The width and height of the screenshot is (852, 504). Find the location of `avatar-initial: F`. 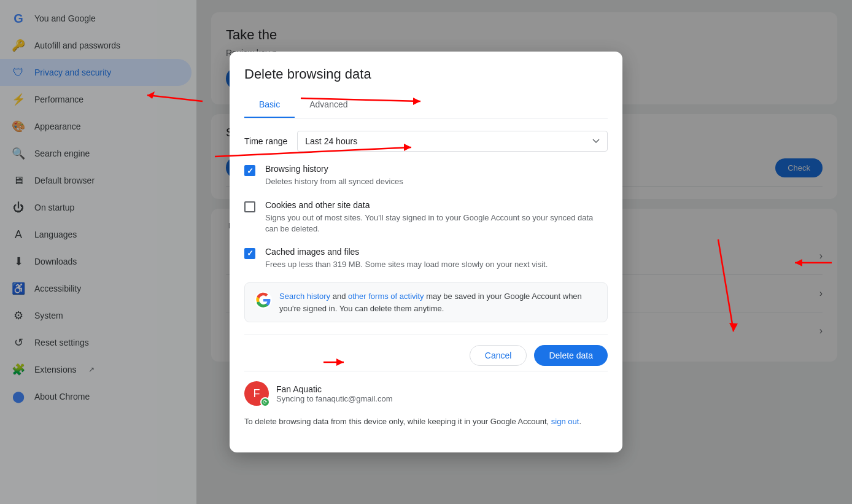

avatar-initial: F is located at coordinates (257, 394).